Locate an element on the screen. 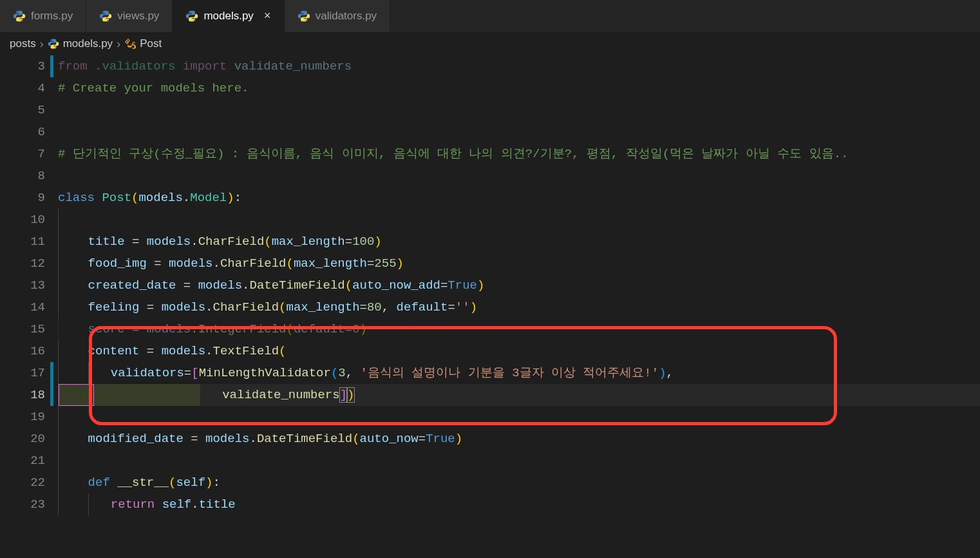 The width and height of the screenshot is (980, 558). tab-validators: validators.py is located at coordinates (337, 16).